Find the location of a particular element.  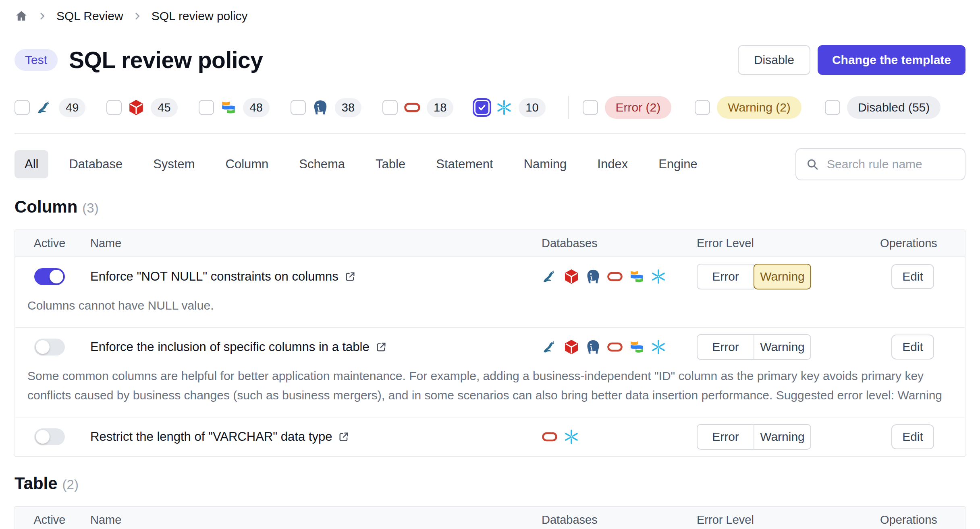

filter-divider is located at coordinates (569, 107).